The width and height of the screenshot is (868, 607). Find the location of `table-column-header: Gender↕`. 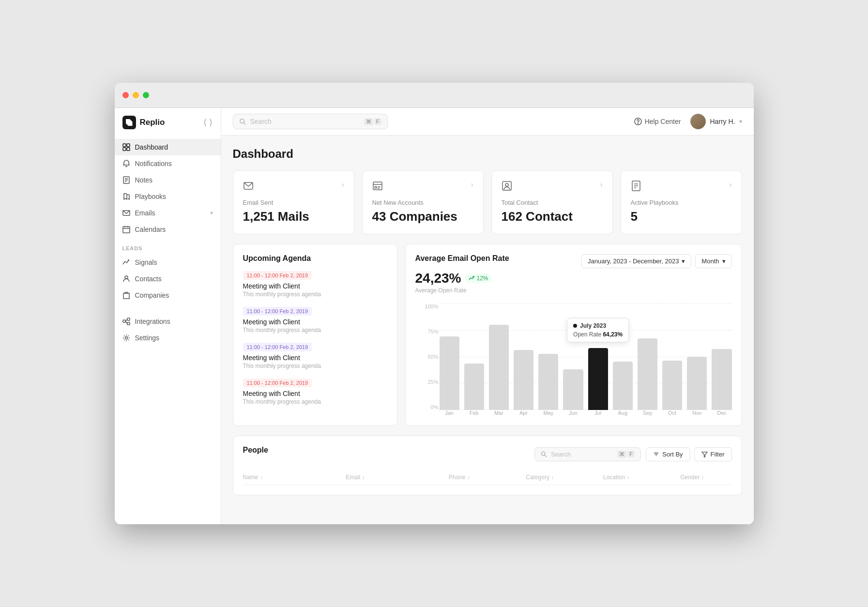

table-column-header: Gender↕ is located at coordinates (706, 477).